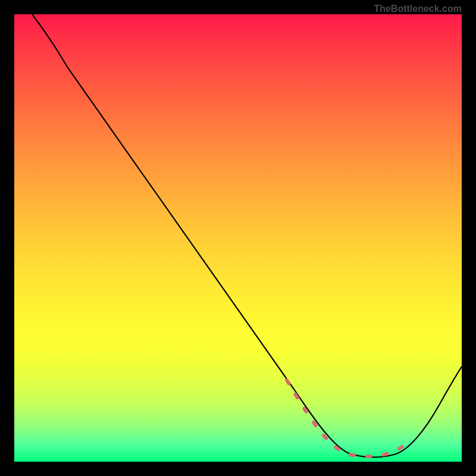  Describe the element at coordinates (418, 9) in the screenshot. I see `attribution-text: TheBottleneck.com` at that location.